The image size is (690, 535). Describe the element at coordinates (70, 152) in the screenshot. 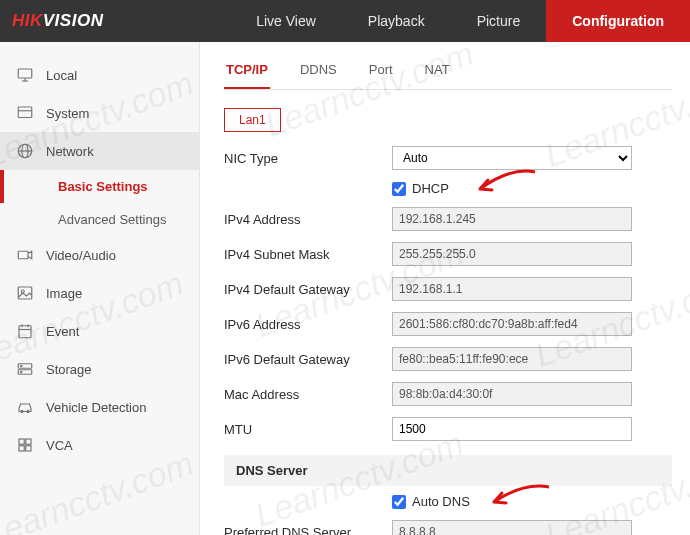

I see `sidebar-label-network: Network` at that location.